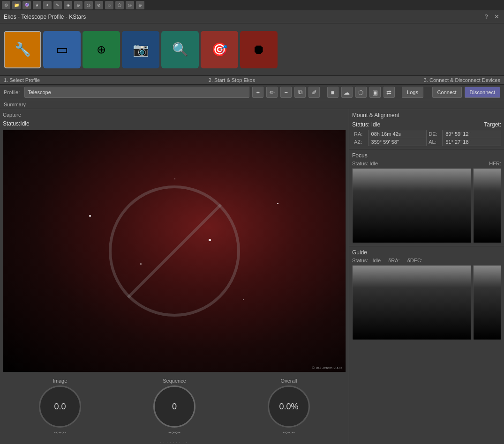  I want to click on window-title: Ekos - Telescope Profile - KStars, so click(45, 17).